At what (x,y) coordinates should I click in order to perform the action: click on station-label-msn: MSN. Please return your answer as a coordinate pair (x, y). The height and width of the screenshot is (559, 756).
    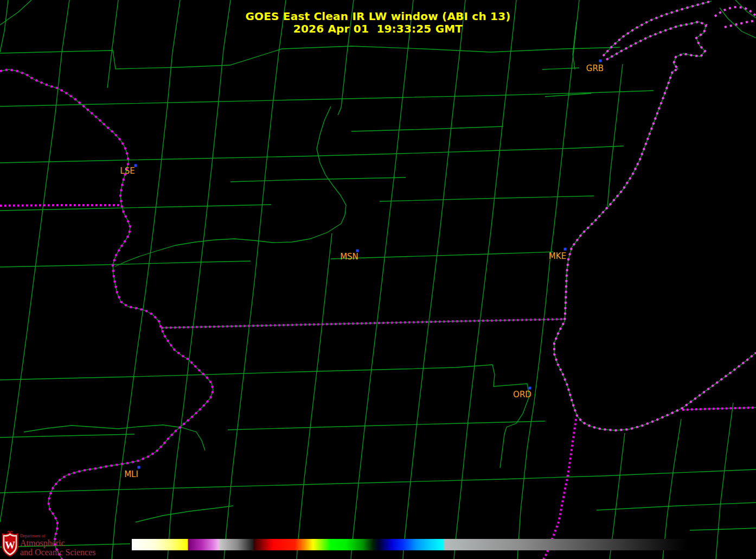
    Looking at the image, I should click on (349, 257).